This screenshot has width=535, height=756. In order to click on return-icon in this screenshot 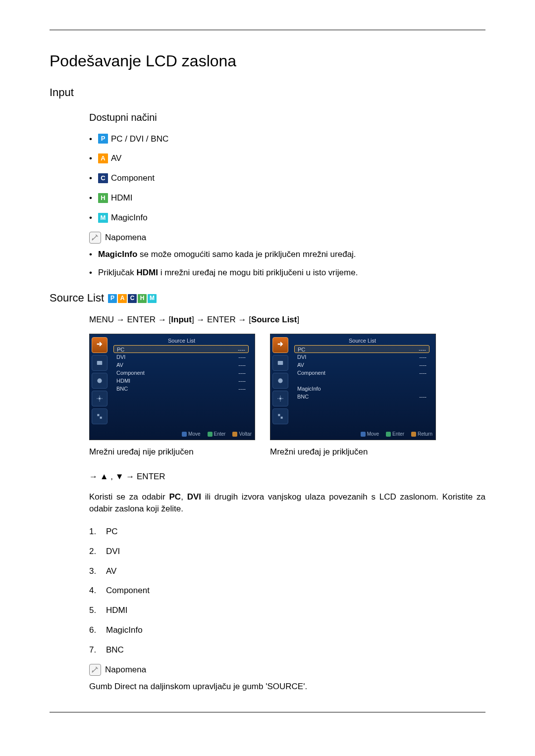, I will do `click(235, 434)`.